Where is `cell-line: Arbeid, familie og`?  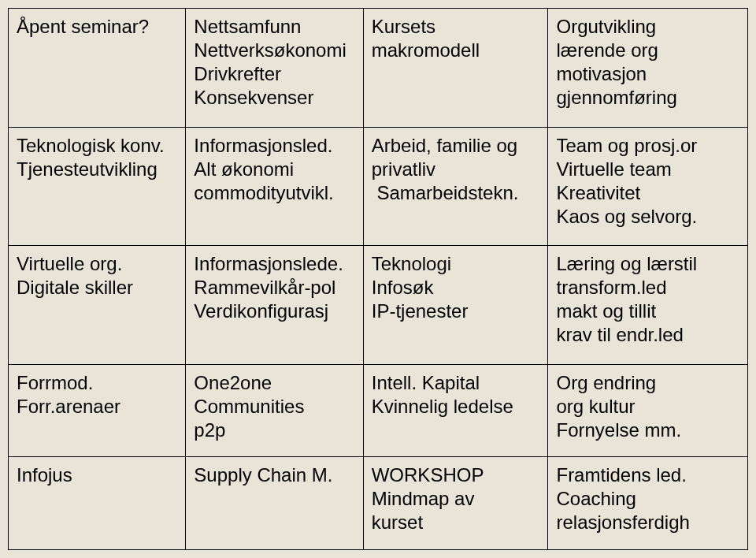 cell-line: Arbeid, familie og is located at coordinates (456, 146).